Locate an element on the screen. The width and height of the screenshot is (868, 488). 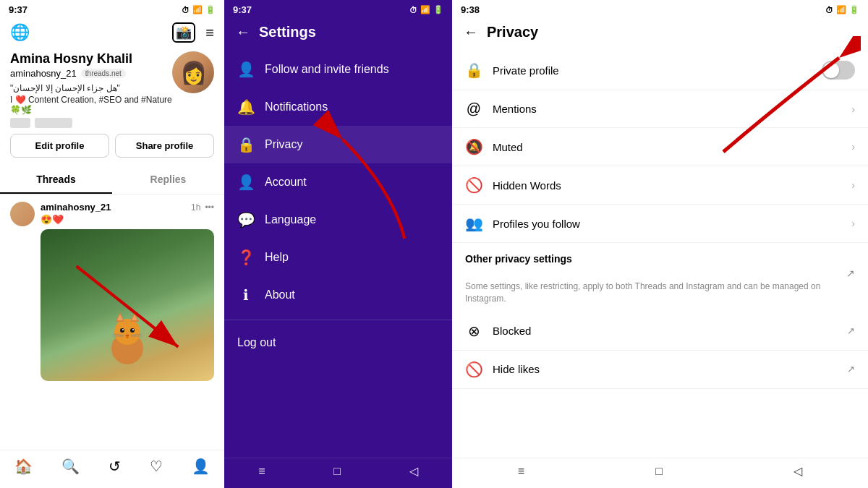
nav-search-icon: 🔍 is located at coordinates (71, 466).